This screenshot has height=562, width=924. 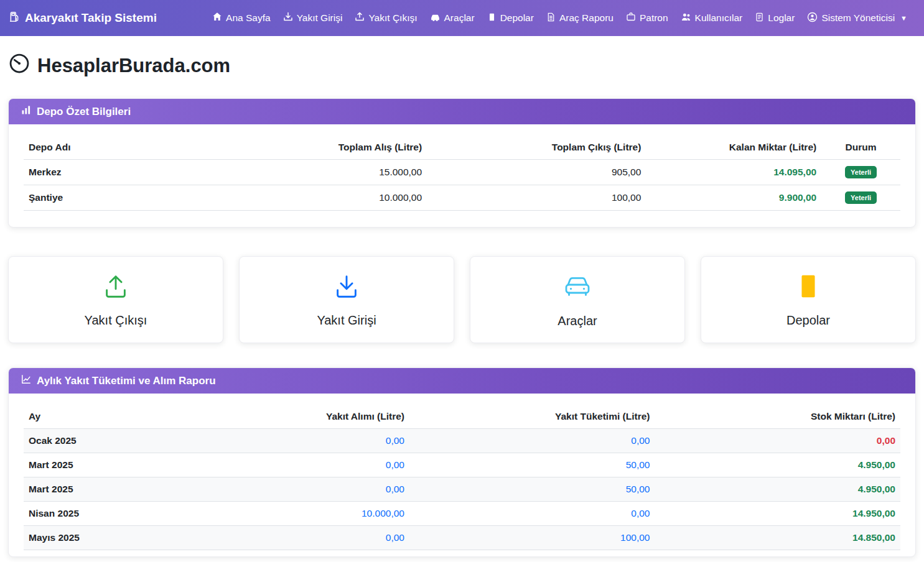 What do you see at coordinates (116, 321) in the screenshot?
I see `quick-card-label: Yakıt Çıkışı` at bounding box center [116, 321].